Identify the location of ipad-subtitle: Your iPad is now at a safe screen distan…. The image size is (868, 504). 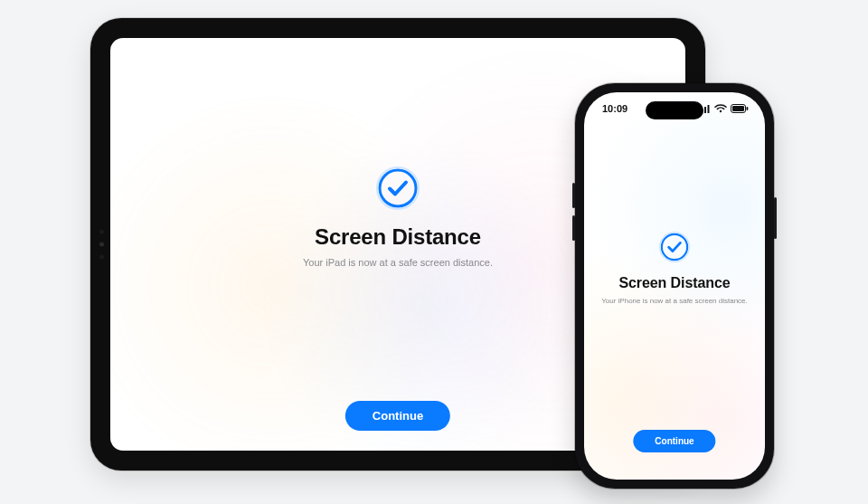
(398, 262).